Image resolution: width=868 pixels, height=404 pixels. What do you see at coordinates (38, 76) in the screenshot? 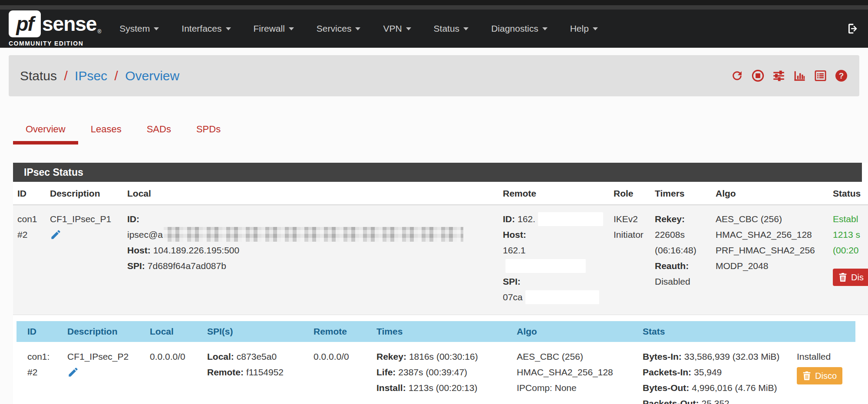
I see `breadcrumb-section: Status` at bounding box center [38, 76].